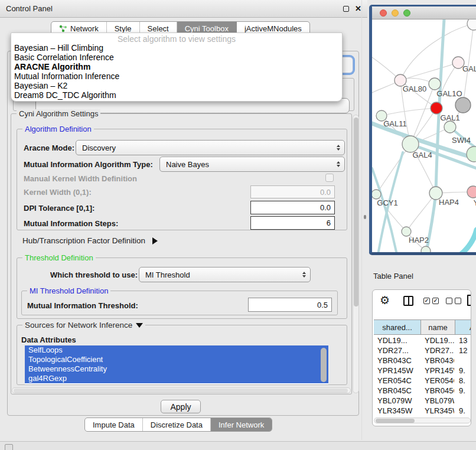 Image resolution: width=476 pixels, height=450 pixels. Describe the element at coordinates (449, 93) in the screenshot. I see `network-node-label: GAL1O` at that location.